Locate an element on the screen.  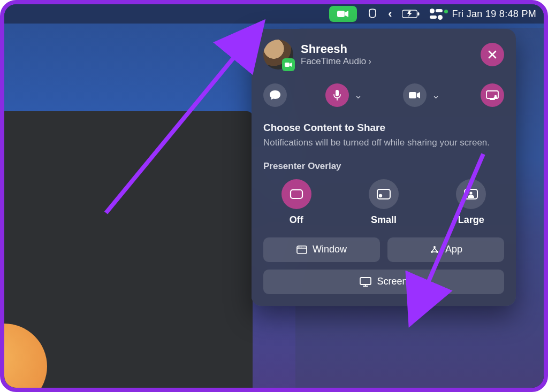
overlay-option-large: Large is located at coordinates (471, 202).